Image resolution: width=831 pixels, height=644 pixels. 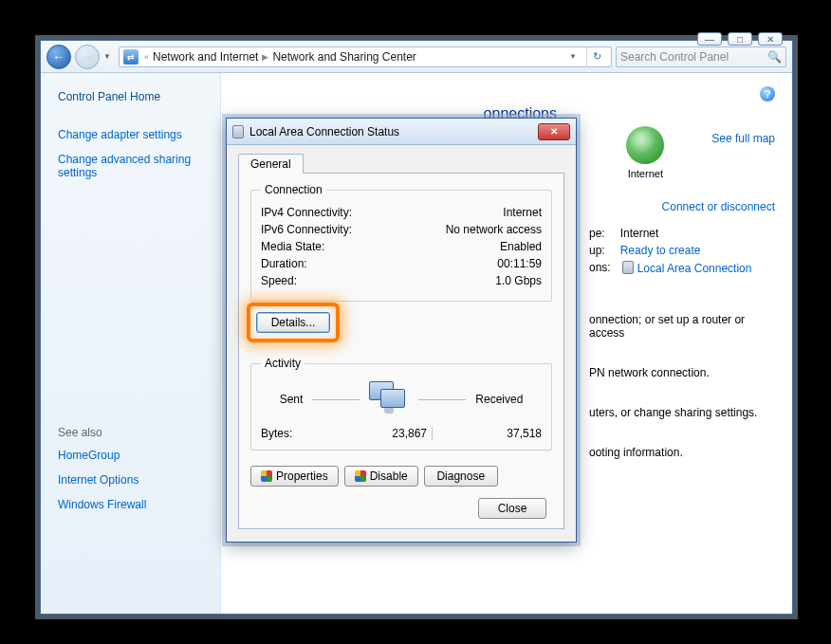 I want to click on search-input: Search Control Panel 🔍, so click(x=701, y=57).